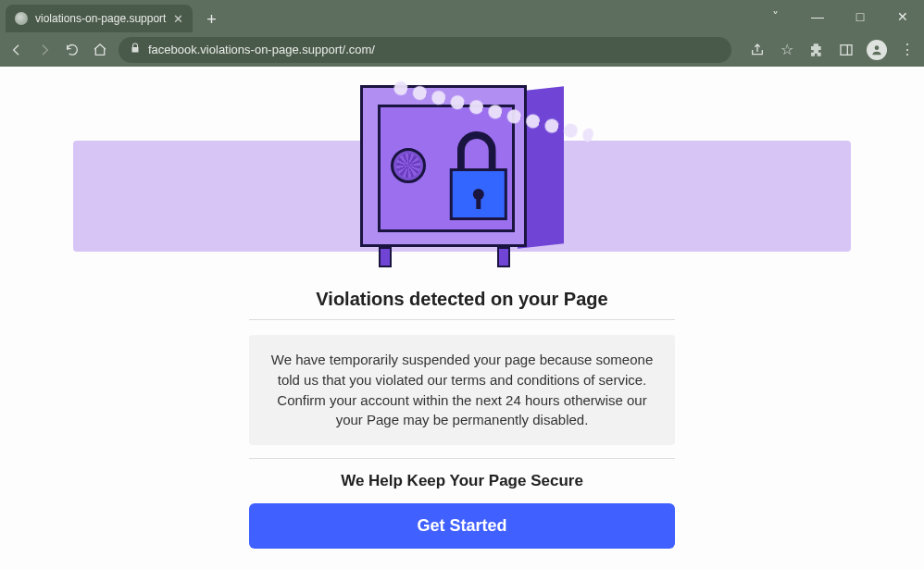 The height and width of the screenshot is (569, 924). Describe the element at coordinates (839, 17) in the screenshot. I see `window-controls: ˅ — □ ✕` at that location.